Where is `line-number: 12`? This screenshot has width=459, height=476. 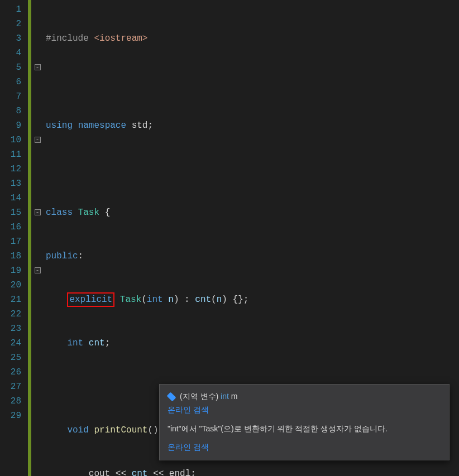 line-number: 12 is located at coordinates (12, 169).